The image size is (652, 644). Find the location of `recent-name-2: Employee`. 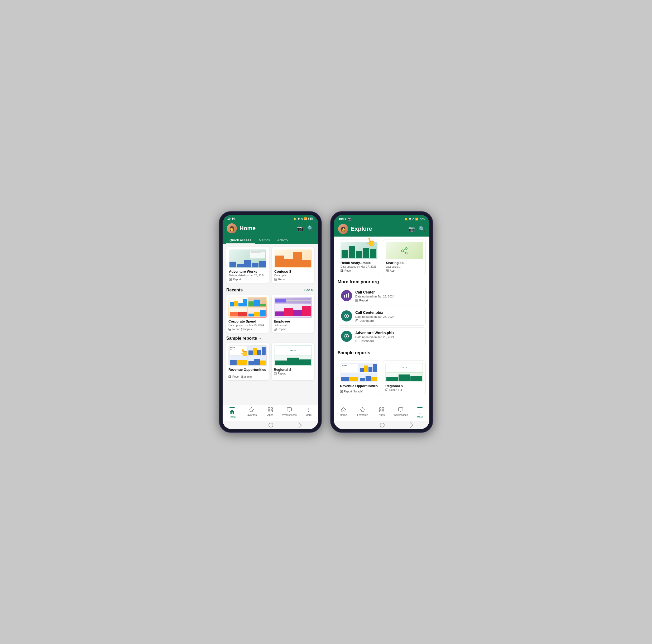

recent-name-2: Employee is located at coordinates (293, 321).